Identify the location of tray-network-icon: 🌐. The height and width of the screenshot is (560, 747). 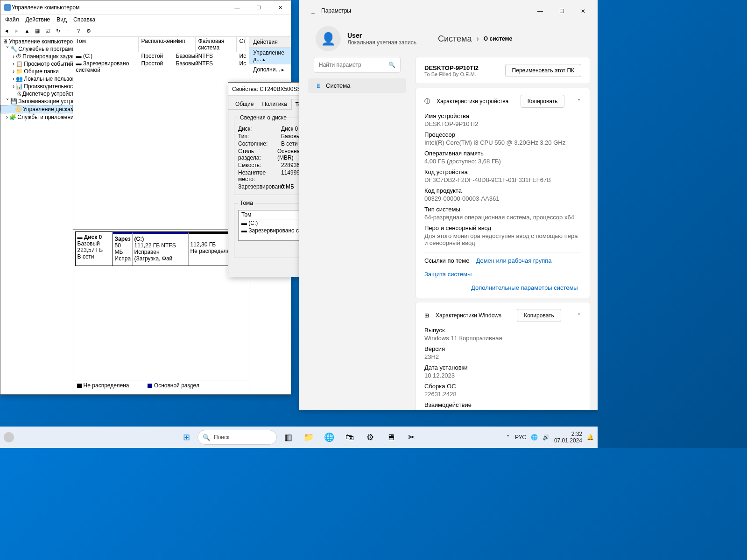
(534, 437).